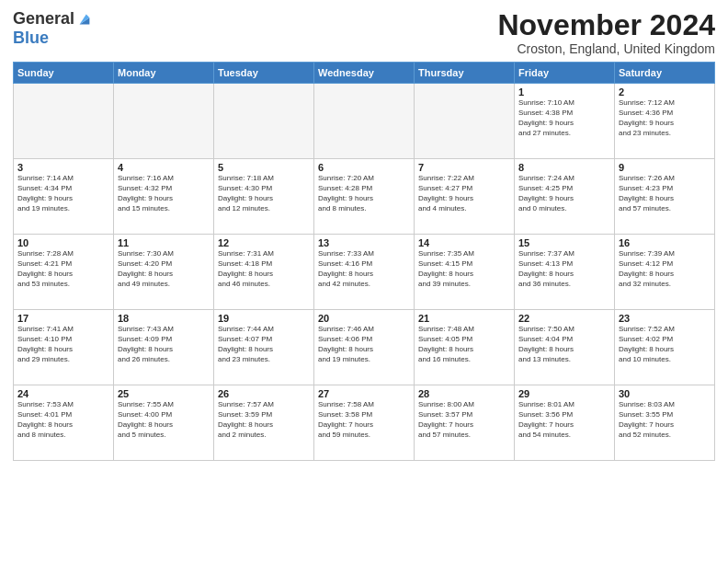  Describe the element at coordinates (464, 419) in the screenshot. I see `day-info-4-4: Sunrise: 8:00 AM Sunset: 3:57 PM Dayligh…` at that location.